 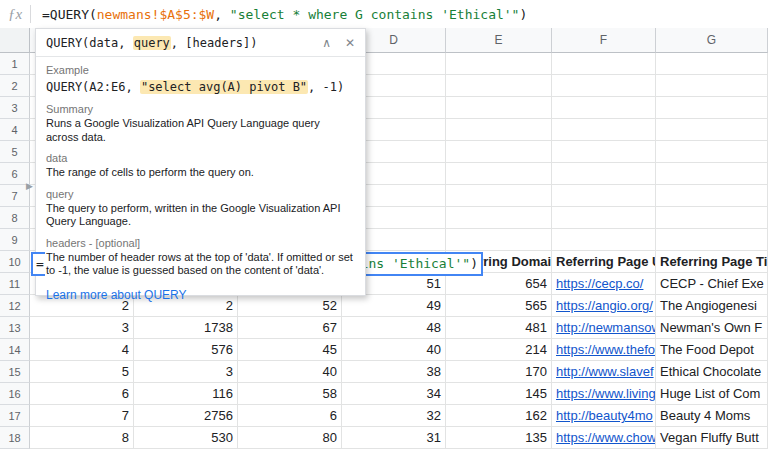 I want to click on cell-C13: 67, so click(x=290, y=328).